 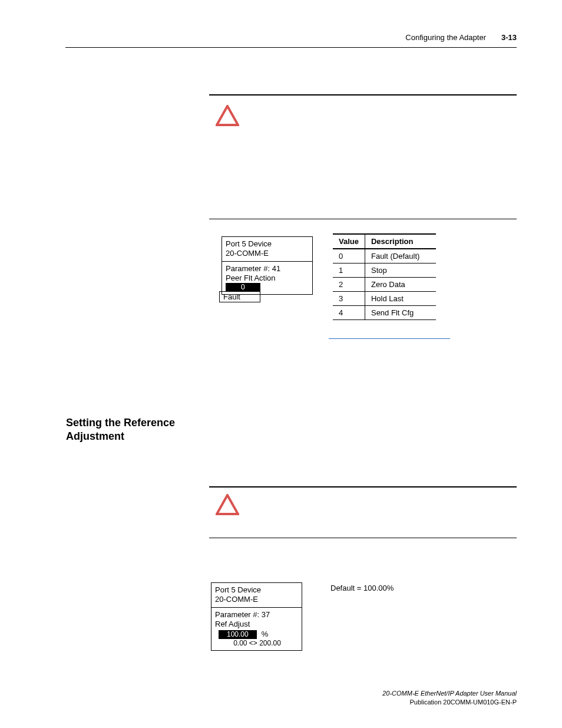 I want to click on blue-rule, so click(x=389, y=338).